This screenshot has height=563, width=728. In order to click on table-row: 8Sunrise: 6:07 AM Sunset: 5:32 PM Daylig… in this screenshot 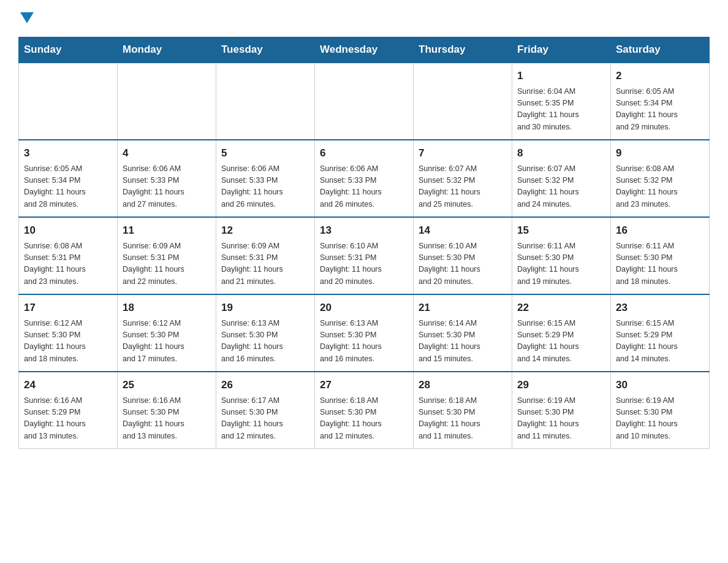, I will do `click(561, 178)`.